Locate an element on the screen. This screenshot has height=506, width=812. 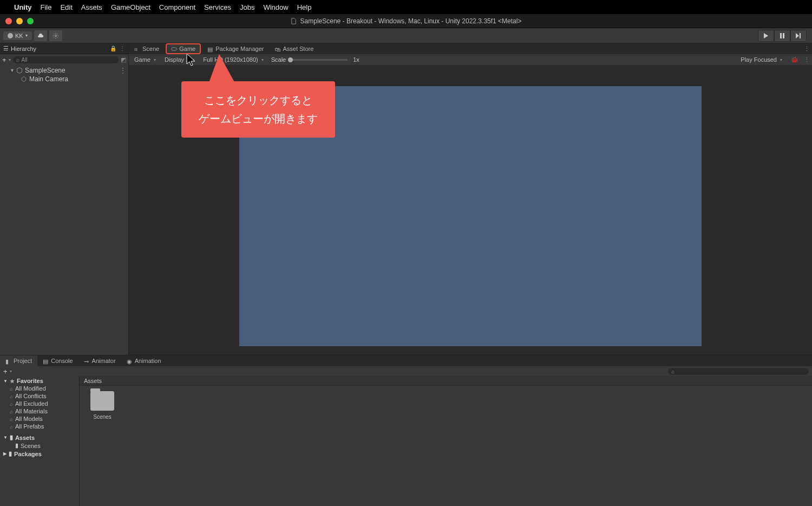
scale-slider is located at coordinates (318, 60).